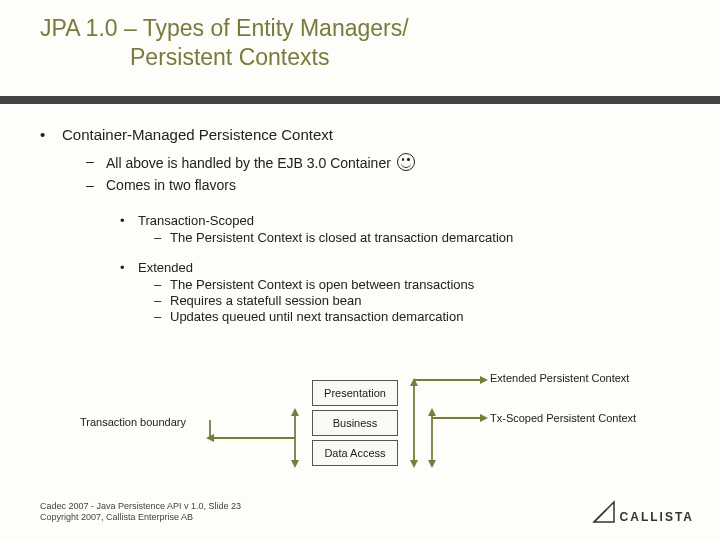  Describe the element at coordinates (322, 284) in the screenshot. I see `flavor-detail-text: The Persistent Context is open between t…` at that location.